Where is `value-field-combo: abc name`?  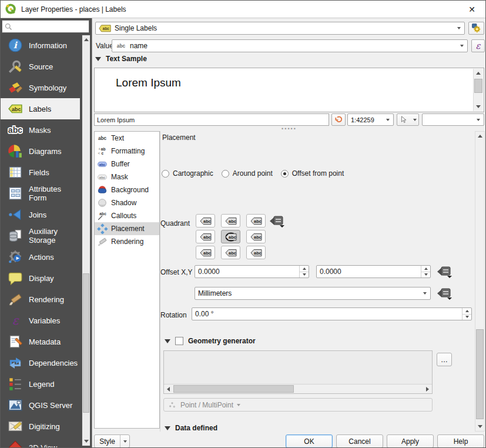
value-field-combo: abc name is located at coordinates (290, 46).